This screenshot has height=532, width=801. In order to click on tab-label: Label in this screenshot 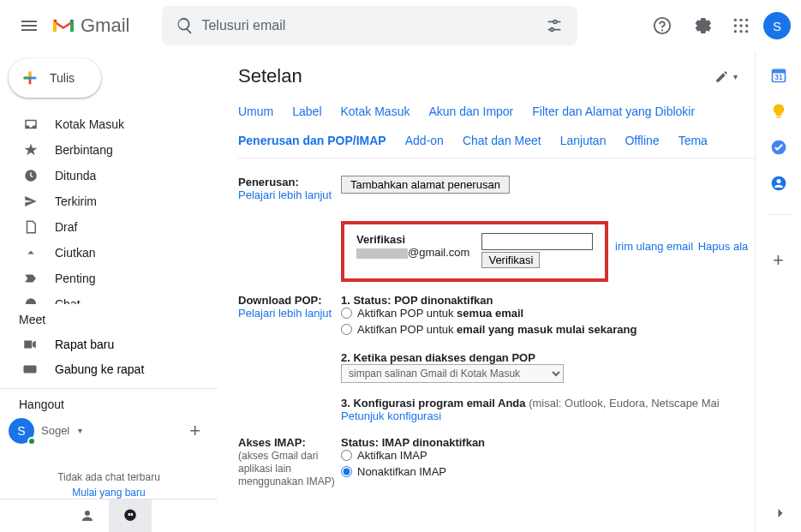, I will do `click(307, 111)`.